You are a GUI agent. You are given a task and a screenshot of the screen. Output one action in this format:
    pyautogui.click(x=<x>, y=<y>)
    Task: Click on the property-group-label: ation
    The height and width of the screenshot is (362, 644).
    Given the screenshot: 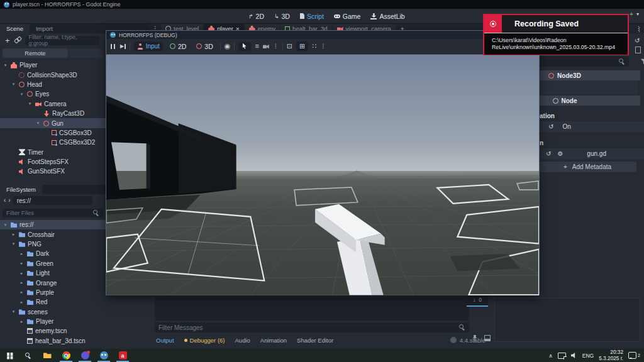 What is the action you would take?
    pyautogui.click(x=547, y=116)
    